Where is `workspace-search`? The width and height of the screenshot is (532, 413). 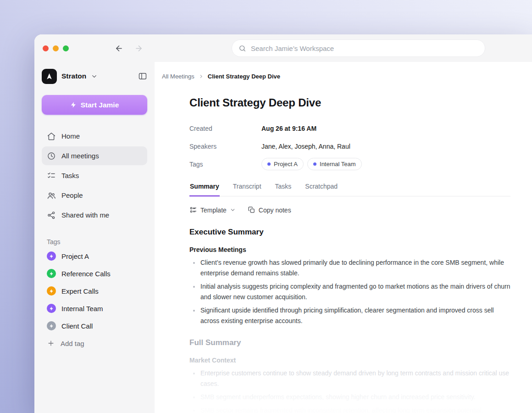 workspace-search is located at coordinates (359, 48).